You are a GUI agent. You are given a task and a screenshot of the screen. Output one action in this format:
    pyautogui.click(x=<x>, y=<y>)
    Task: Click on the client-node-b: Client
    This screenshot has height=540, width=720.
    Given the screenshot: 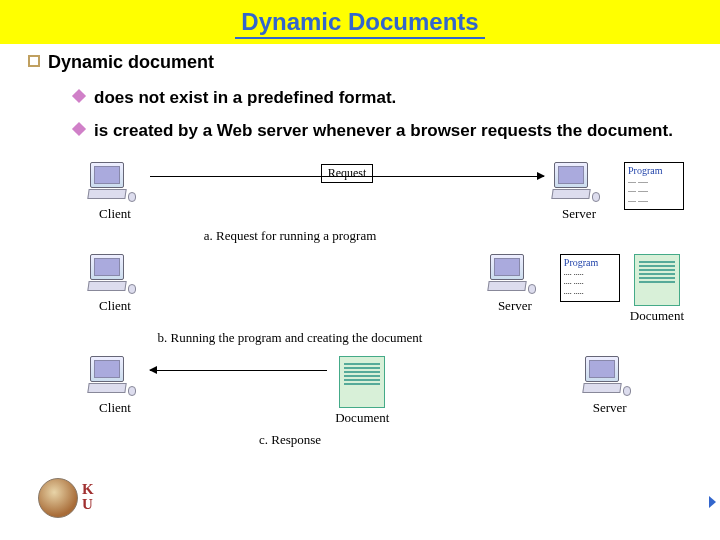 What is the action you would take?
    pyautogui.click(x=115, y=284)
    